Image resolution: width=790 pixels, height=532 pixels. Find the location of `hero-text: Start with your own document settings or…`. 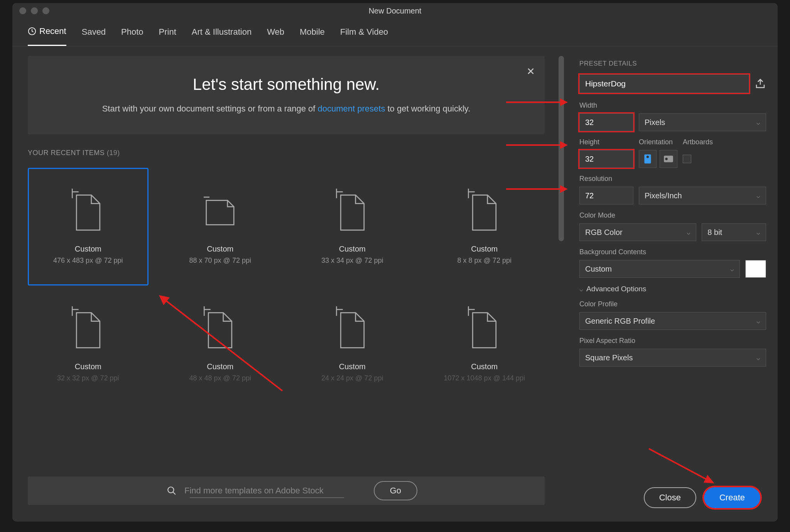

hero-text: Start with your own document settings or… is located at coordinates (286, 109).